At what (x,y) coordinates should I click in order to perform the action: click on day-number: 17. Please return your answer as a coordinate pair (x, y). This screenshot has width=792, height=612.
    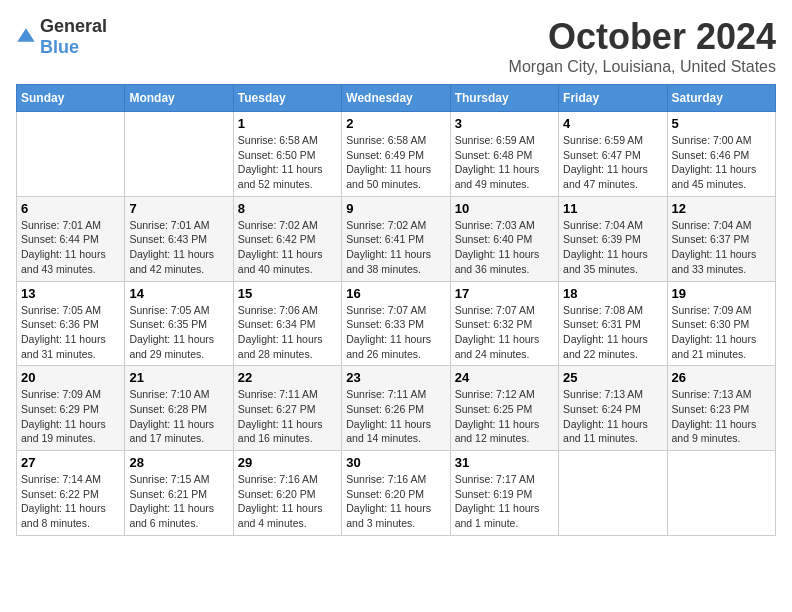
    Looking at the image, I should click on (504, 294).